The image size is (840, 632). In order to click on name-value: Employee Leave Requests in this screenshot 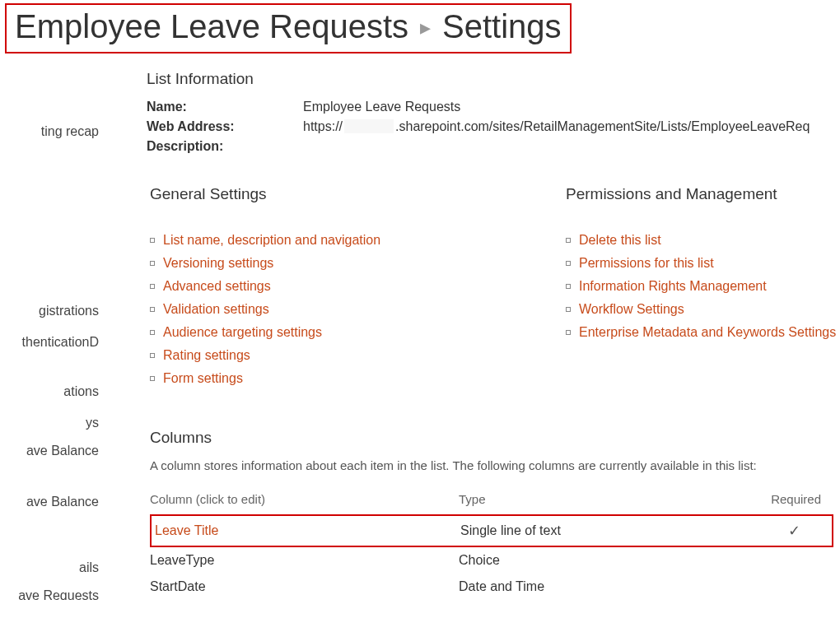, I will do `click(382, 107)`.